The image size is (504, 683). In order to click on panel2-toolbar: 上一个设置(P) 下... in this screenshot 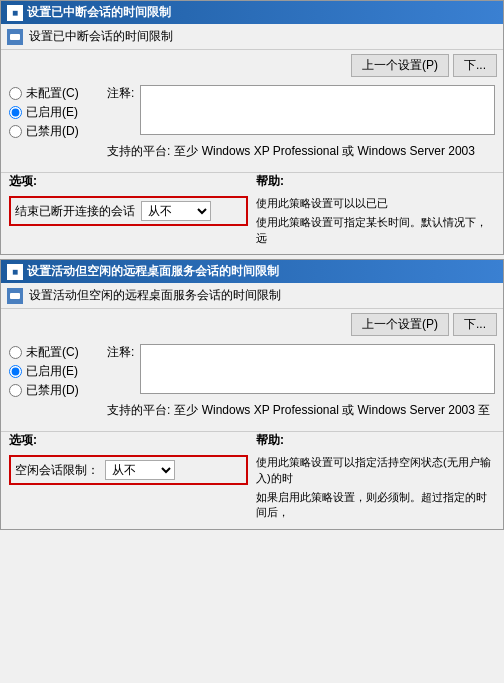, I will do `click(252, 324)`.